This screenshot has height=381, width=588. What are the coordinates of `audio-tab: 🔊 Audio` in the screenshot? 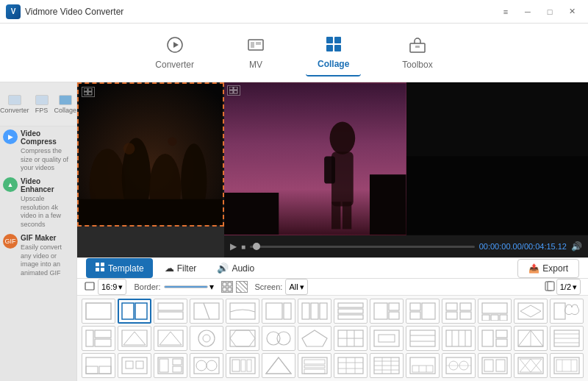 It's located at (235, 268).